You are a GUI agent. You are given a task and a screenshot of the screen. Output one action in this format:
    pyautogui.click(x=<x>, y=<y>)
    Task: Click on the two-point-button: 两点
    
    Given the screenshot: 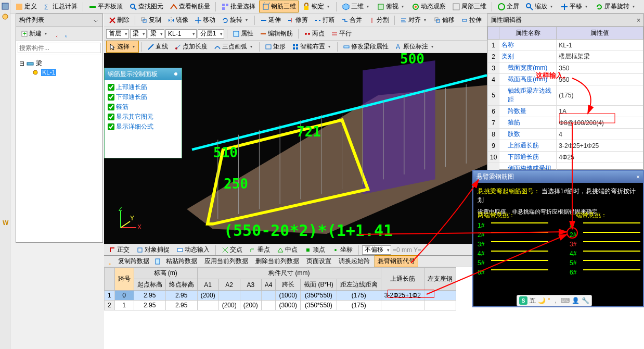 What is the action you would take?
    pyautogui.click(x=314, y=33)
    